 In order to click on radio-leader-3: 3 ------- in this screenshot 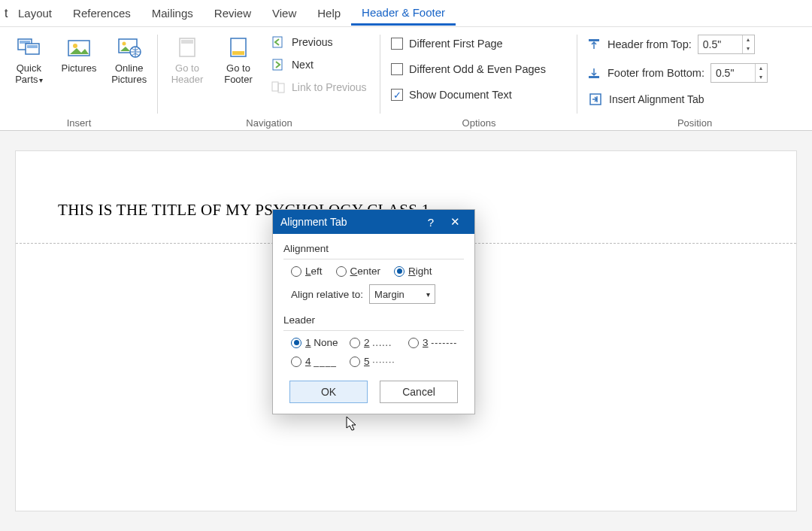, I will do `click(436, 343)`.